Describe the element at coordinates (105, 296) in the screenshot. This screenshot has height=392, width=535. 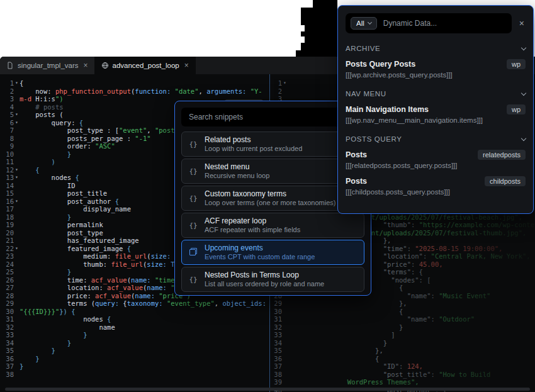
I see `code-text: price: acf_value(name: "price")` at that location.